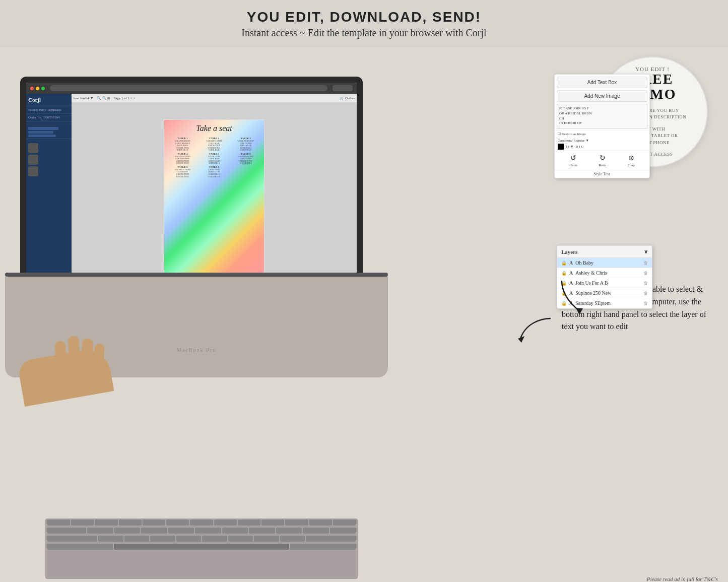  Describe the element at coordinates (196, 275) in the screenshot. I see `laptop-hinge` at that location.